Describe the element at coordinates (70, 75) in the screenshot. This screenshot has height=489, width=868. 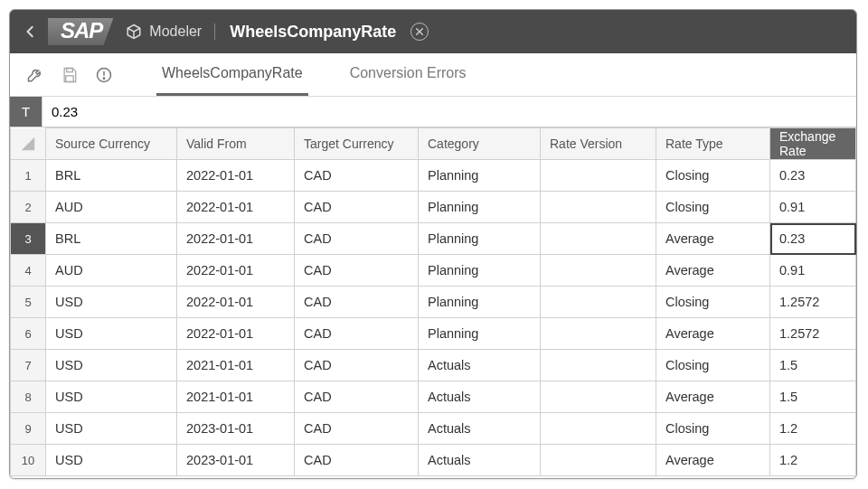
I see `save-icon` at that location.